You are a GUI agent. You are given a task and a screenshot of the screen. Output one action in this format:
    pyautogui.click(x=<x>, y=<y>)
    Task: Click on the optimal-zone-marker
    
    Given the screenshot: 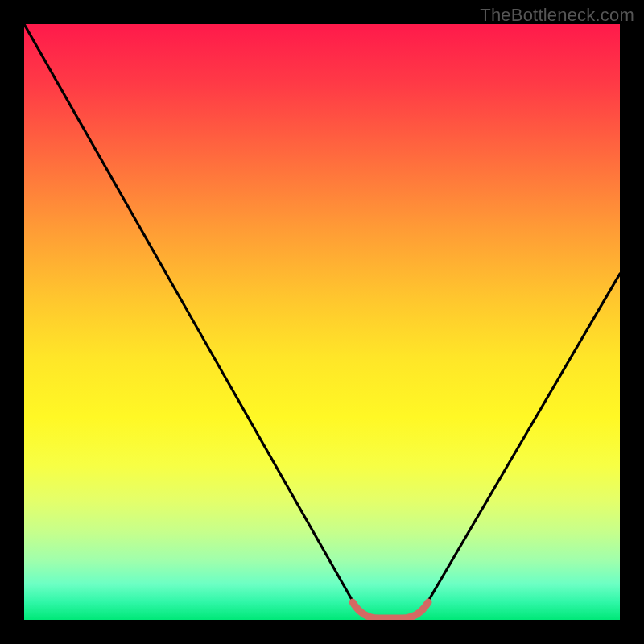 What is the action you would take?
    pyautogui.click(x=390, y=610)
    